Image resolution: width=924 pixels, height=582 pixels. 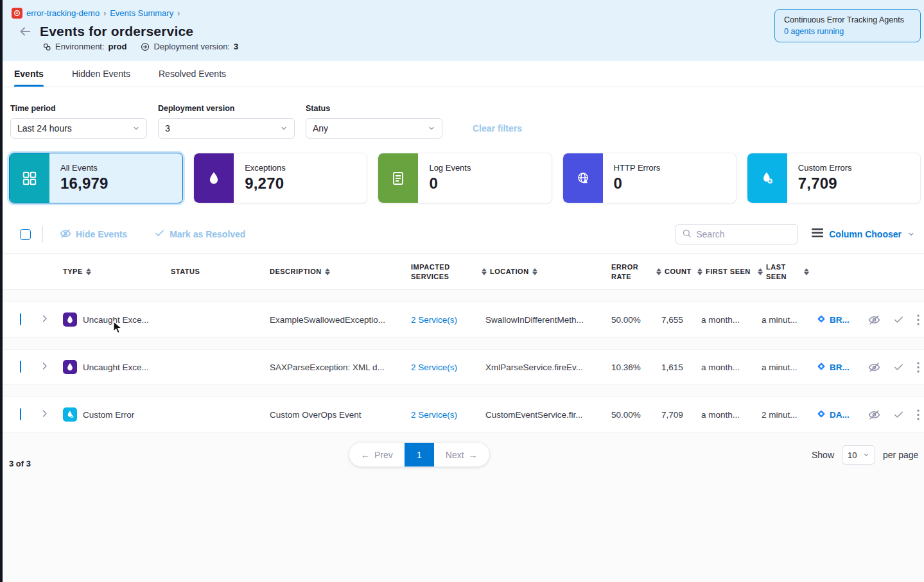 What do you see at coordinates (80, 46) in the screenshot?
I see `environment-label: Environment:` at bounding box center [80, 46].